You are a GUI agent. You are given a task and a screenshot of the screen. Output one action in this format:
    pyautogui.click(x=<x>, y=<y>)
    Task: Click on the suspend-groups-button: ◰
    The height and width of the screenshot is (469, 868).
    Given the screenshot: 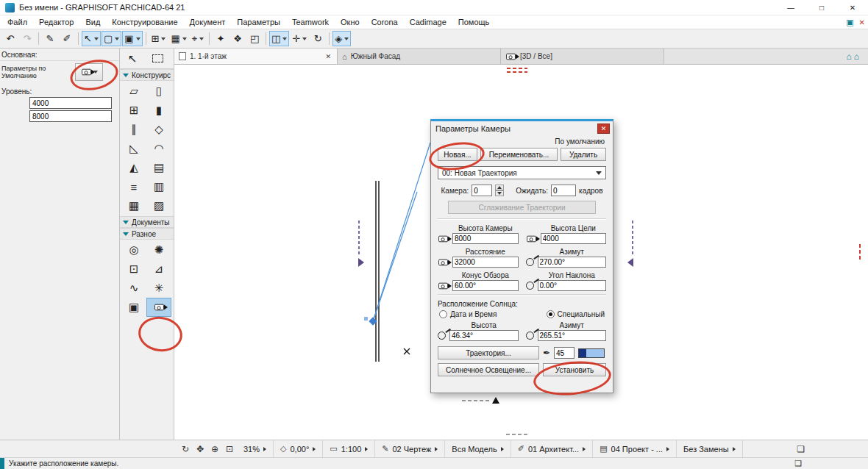 What is the action you would take?
    pyautogui.click(x=255, y=38)
    